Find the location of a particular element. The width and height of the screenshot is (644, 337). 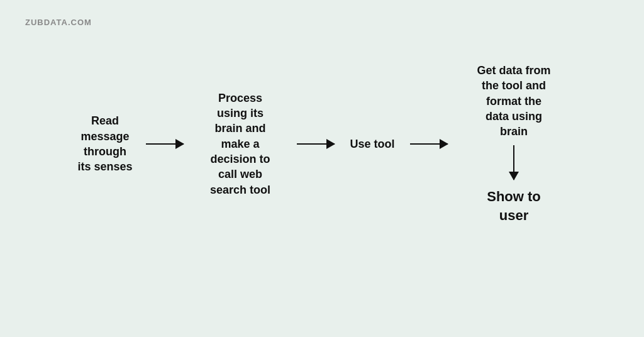

watermark: ZUBDATA.COM is located at coordinates (58, 23).